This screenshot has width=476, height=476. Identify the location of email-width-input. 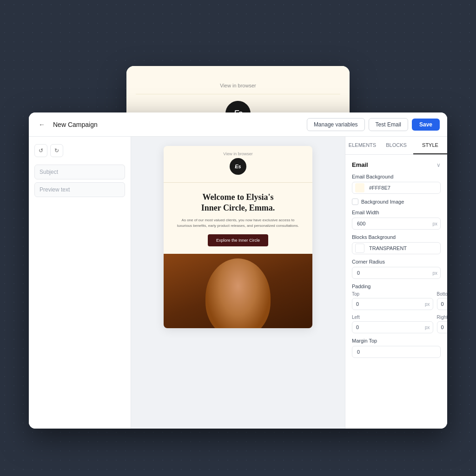
(391, 224).